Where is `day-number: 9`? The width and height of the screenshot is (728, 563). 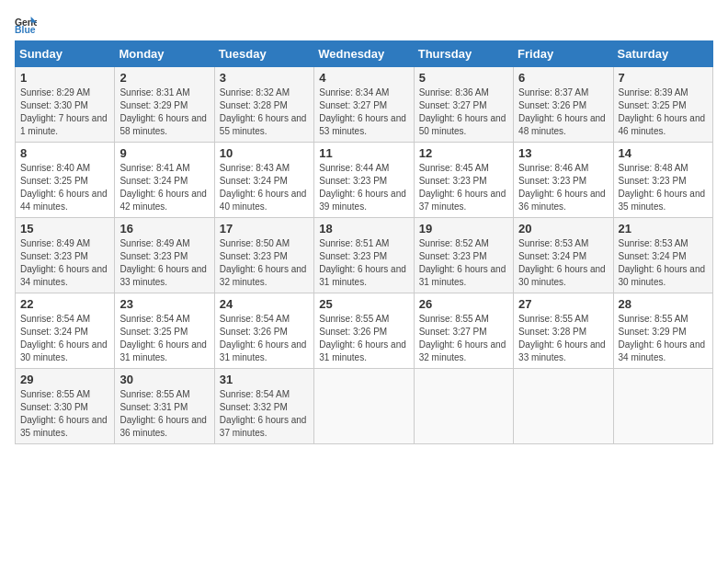
day-number: 9 is located at coordinates (164, 153).